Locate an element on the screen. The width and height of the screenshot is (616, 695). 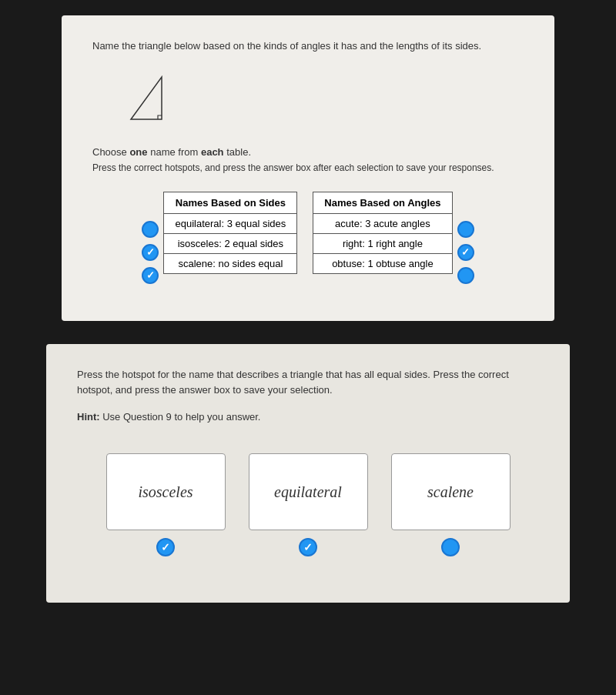
sides-row-3: scalene: no sides equal is located at coordinates (231, 263).